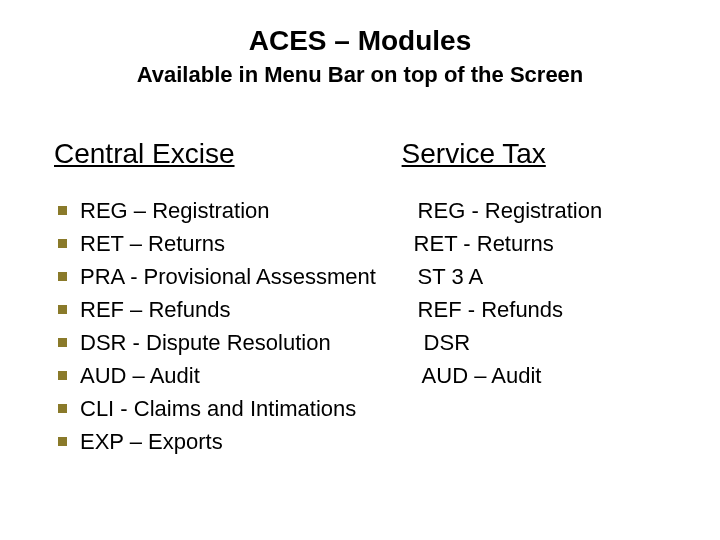  I want to click on list-item: RET - Returns, so click(549, 244).